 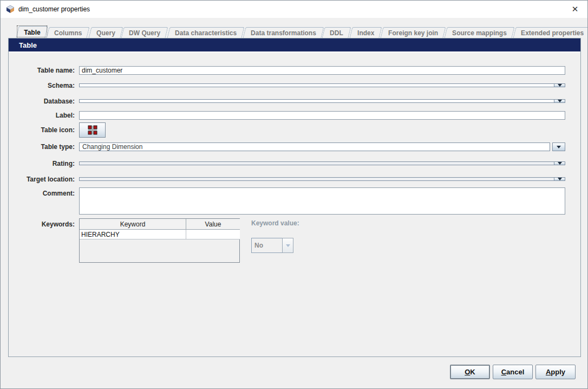 I want to click on tab-data-transformations: Data transformations, so click(x=283, y=33).